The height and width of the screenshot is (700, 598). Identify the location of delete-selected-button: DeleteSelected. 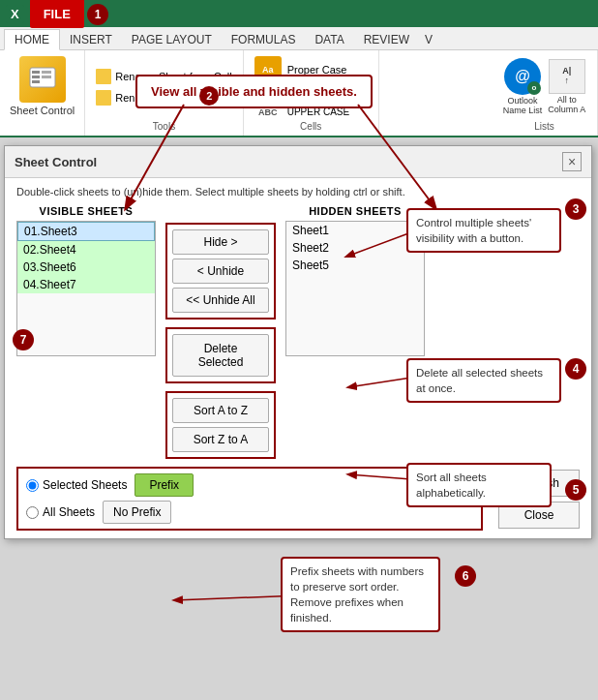
(221, 355).